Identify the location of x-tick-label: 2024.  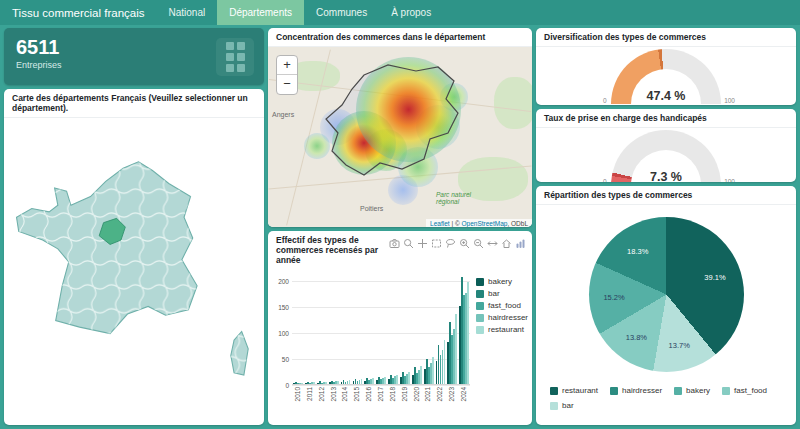
(464, 394).